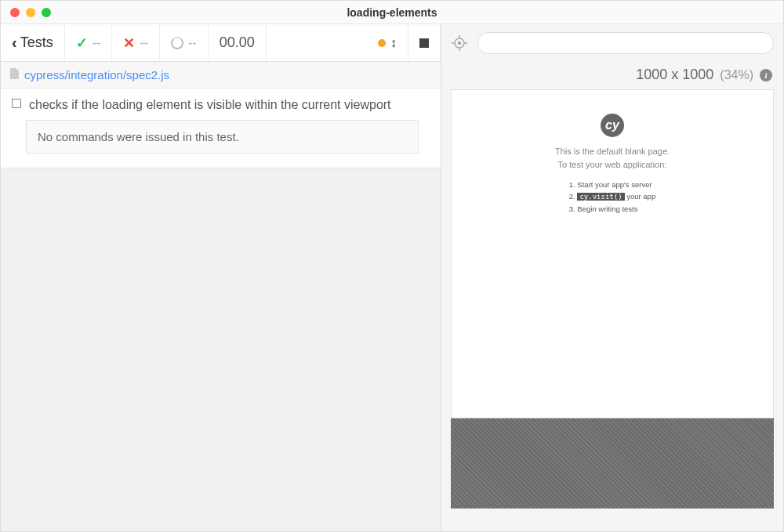  I want to click on check-icon: ✓, so click(82, 43).